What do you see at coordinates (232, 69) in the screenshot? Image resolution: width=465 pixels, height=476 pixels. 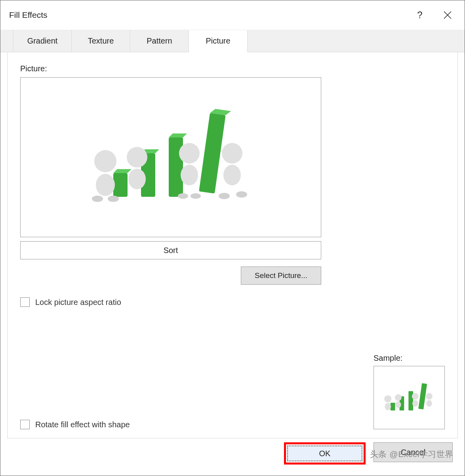 I see `picture-label: Picture:` at bounding box center [232, 69].